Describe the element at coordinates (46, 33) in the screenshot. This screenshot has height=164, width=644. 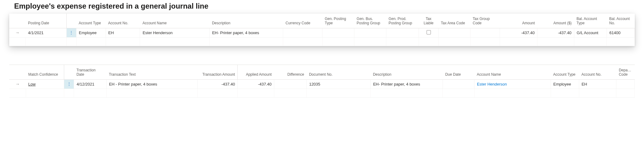
I see `cell-posting-date: 4/1/2021` at that location.